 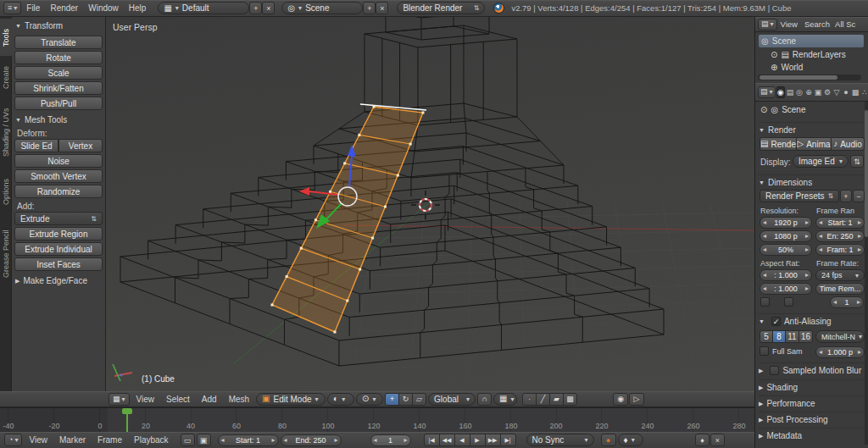 What do you see at coordinates (786, 289) in the screenshot?
I see `aspect-y-field: ◂ : 1.000 ▸` at bounding box center [786, 289].